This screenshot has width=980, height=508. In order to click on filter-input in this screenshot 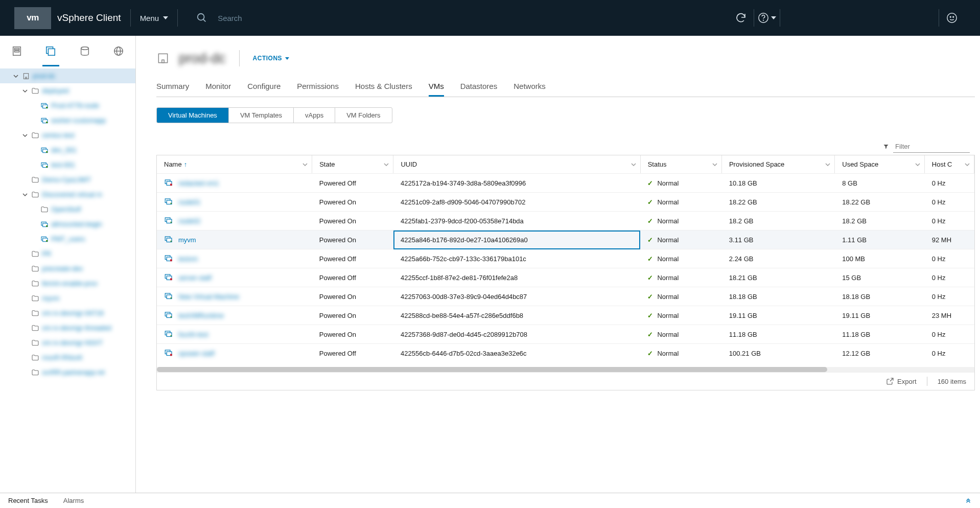, I will do `click(931, 147)`.